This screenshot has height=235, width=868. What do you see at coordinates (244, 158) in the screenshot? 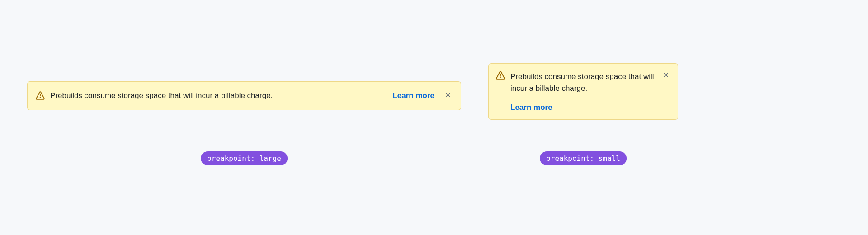
I see `breakpoint-label-large: breakpoint: large` at bounding box center [244, 158].